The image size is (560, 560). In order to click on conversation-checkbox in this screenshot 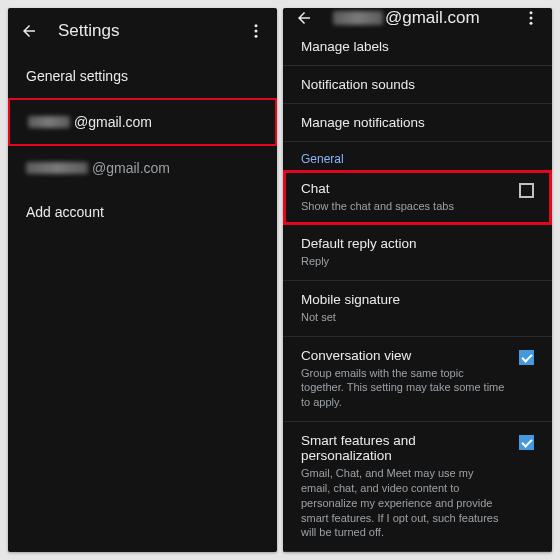, I will do `click(526, 358)`.